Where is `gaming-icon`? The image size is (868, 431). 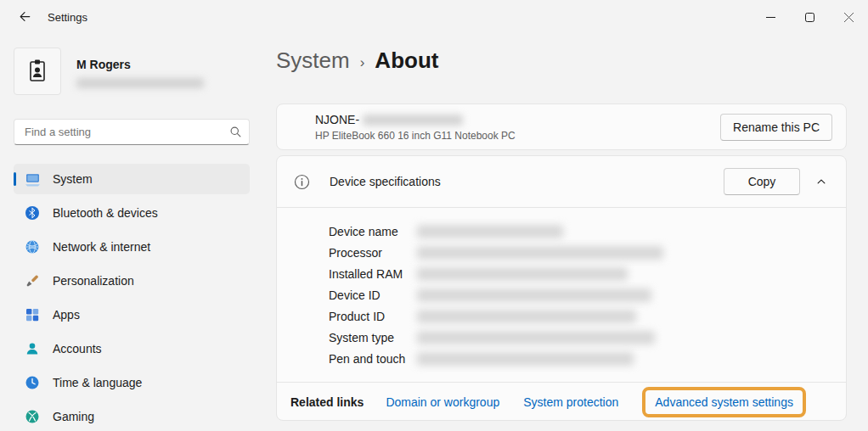
gaming-icon is located at coordinates (32, 417).